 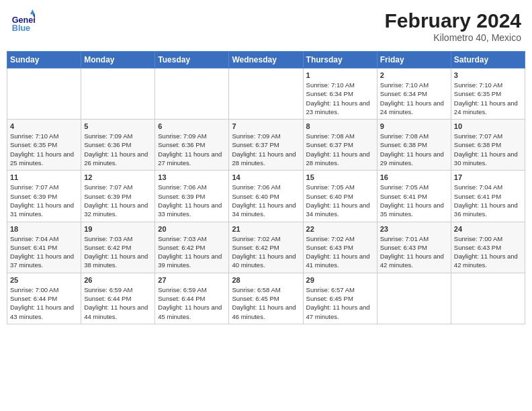 What do you see at coordinates (453, 21) in the screenshot?
I see `month-year: February 2024` at bounding box center [453, 21].